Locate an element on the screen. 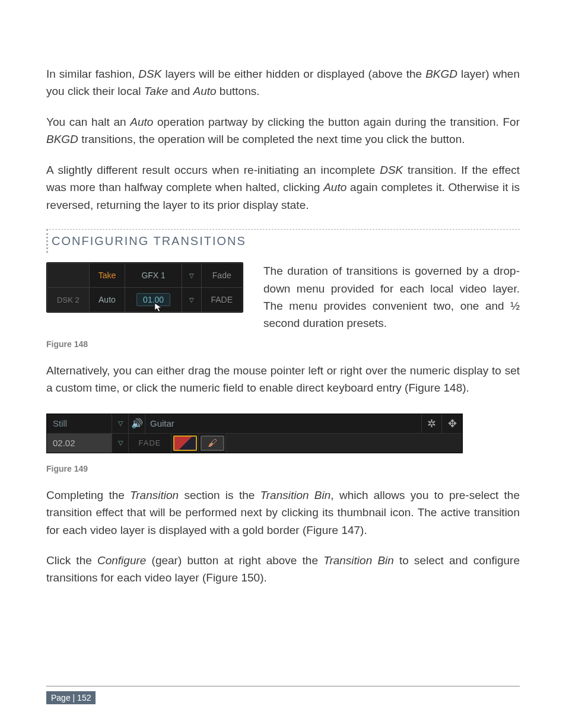 The width and height of the screenshot is (566, 728). text: You can halt an is located at coordinates (88, 122).